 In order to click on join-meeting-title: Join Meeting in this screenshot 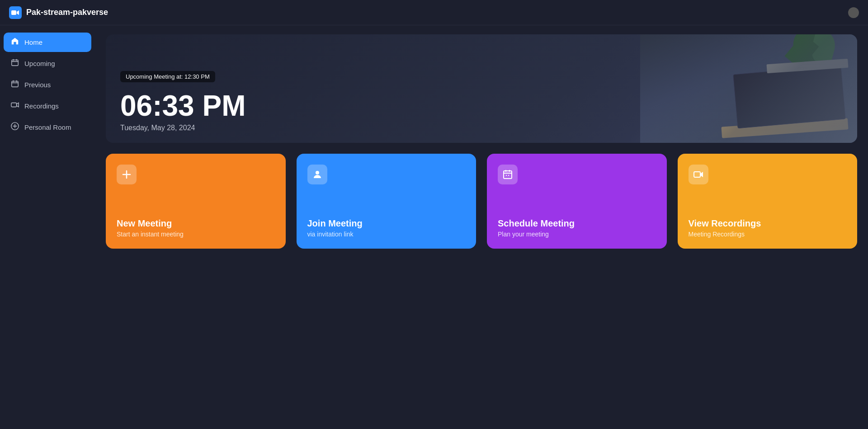, I will do `click(387, 223)`.